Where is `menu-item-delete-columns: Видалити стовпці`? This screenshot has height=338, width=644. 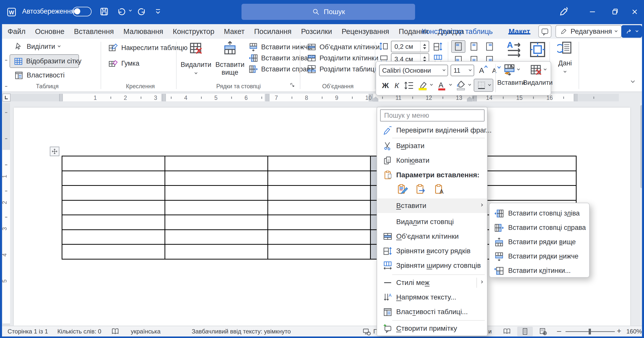 menu-item-delete-columns: Видалити стовпці is located at coordinates (432, 222).